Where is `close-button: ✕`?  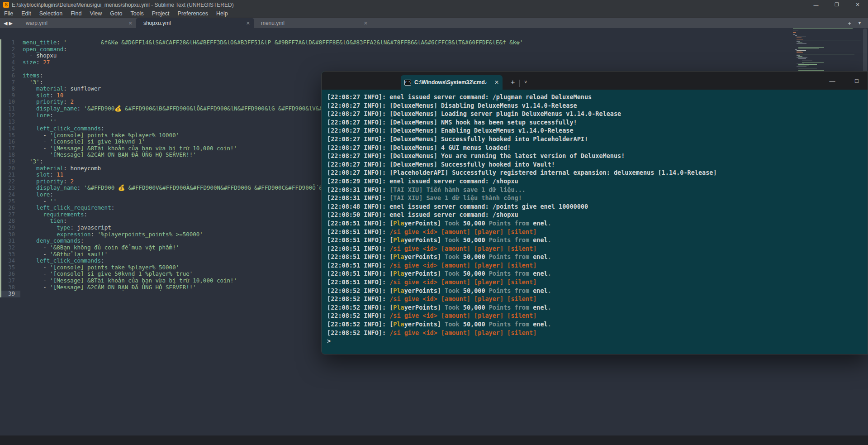 close-button: ✕ is located at coordinates (858, 5).